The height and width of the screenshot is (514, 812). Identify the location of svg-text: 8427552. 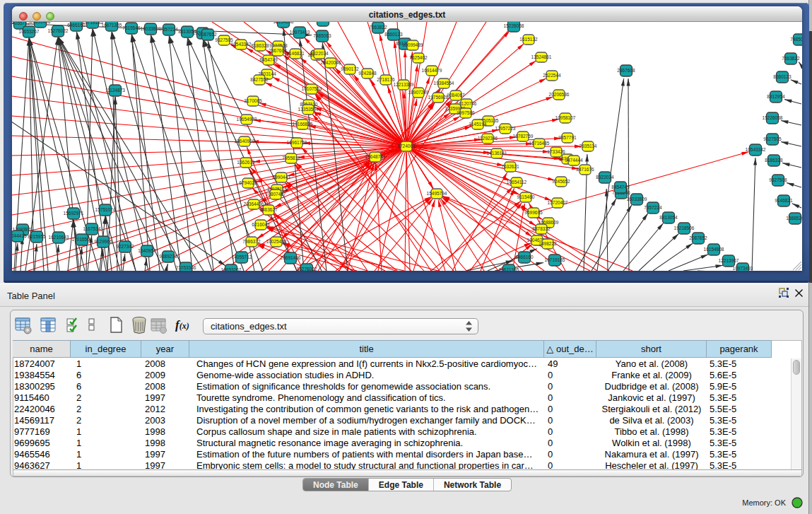
(259, 79).